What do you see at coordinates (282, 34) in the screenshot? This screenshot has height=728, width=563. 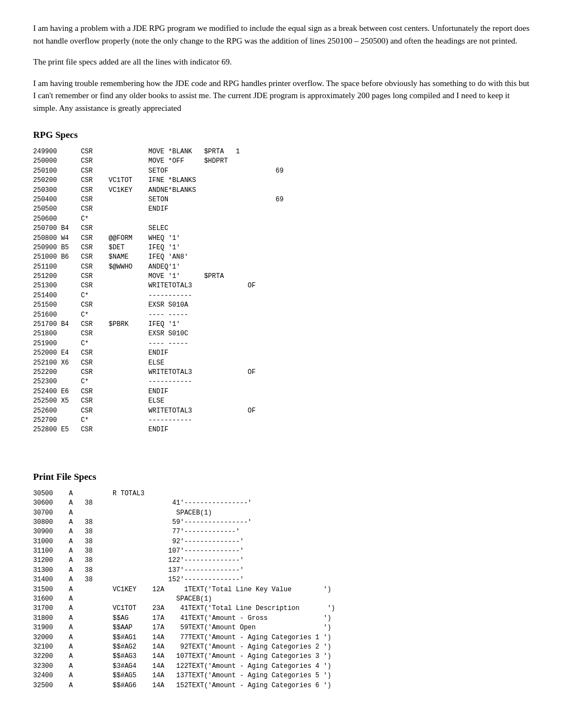 I see `intro-paragraph1: I am having a problem with a JDE RPG pro…` at bounding box center [282, 34].